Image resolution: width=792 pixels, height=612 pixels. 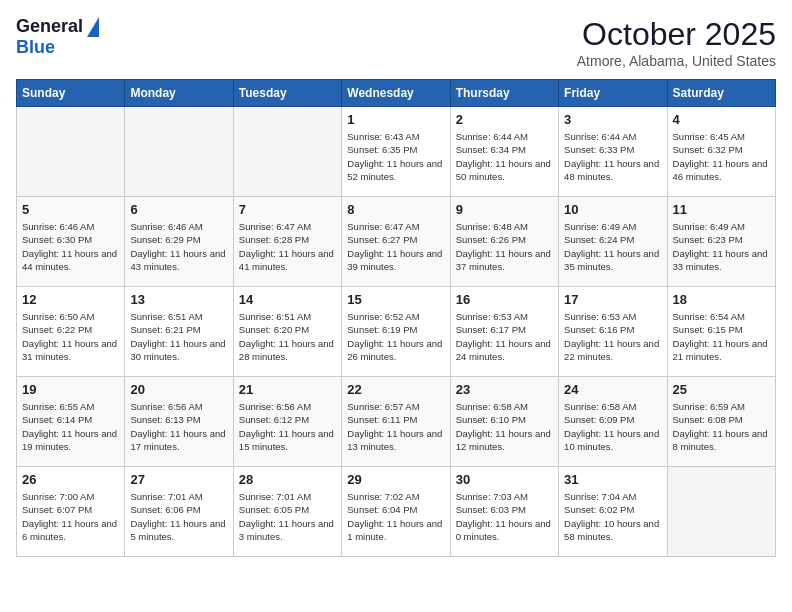 I want to click on day-info: Sunrise: 6:57 AMSunset: 6:11 PMDaylight:…, so click(x=396, y=426).